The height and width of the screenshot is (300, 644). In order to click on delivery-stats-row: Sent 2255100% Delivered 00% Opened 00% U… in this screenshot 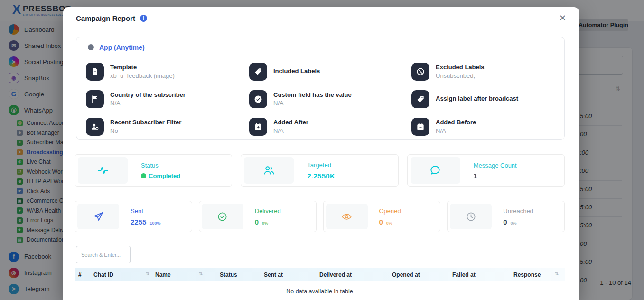, I will do `click(320, 216)`.